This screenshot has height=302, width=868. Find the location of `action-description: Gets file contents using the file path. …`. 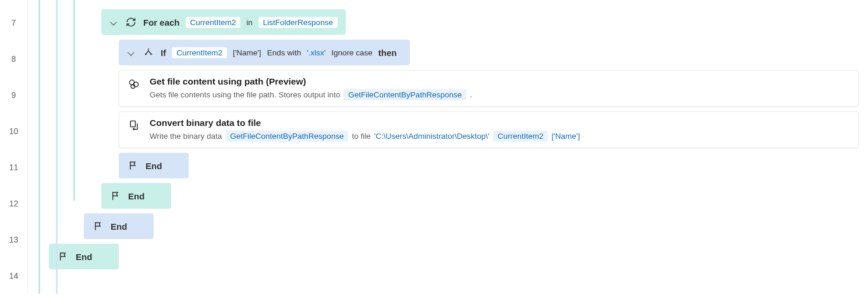

action-description: Gets file contents using the file path. … is located at coordinates (245, 94).